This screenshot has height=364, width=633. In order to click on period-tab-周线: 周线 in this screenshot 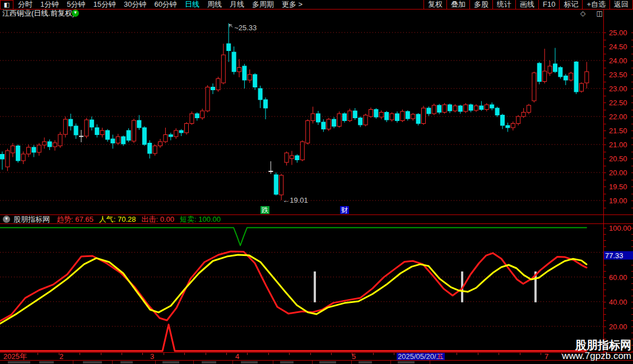, I will do `click(215, 4)`.